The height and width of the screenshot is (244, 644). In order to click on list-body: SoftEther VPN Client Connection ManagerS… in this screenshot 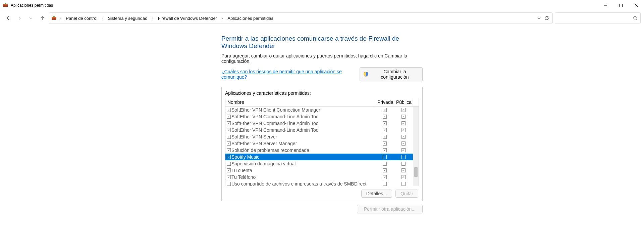, I will do `click(322, 146)`.